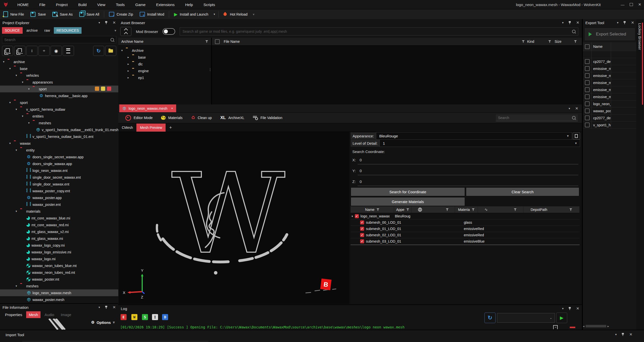 The width and height of the screenshot is (644, 342). Describe the element at coordinates (59, 143) in the screenshot. I see `tree-item: ⚙ E EE E wawax` at that location.